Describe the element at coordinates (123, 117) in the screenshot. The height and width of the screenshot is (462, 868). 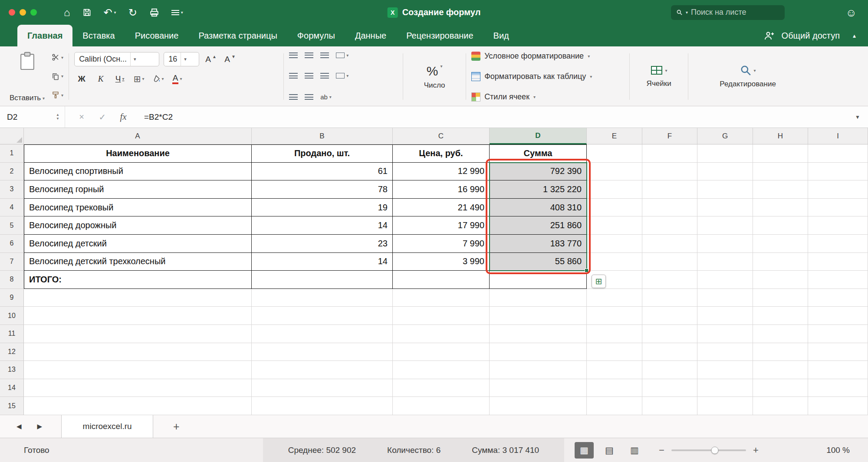
I see `insert-function-button: fx` at that location.